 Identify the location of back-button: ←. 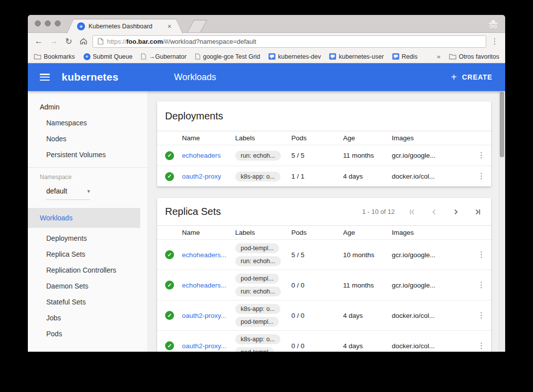
(39, 41).